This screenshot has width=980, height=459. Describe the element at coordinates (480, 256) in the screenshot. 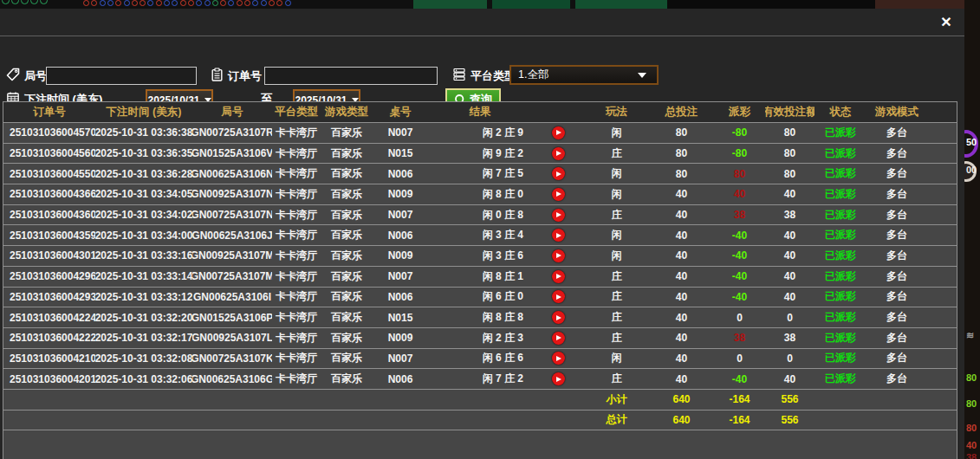

I see `table-row: 2510310360043012025-10-31 03:33:16GN0092…` at that location.